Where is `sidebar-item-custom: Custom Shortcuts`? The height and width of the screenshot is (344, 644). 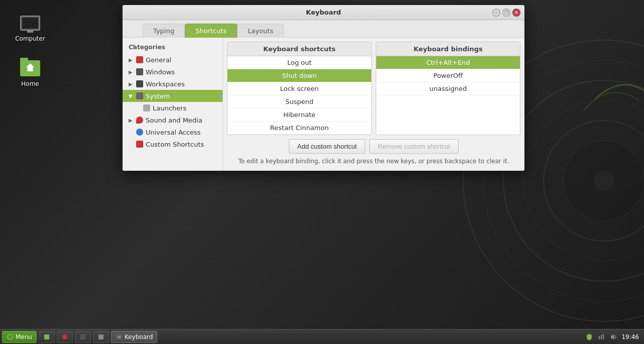 sidebar-item-custom: Custom Shortcuts is located at coordinates (173, 144).